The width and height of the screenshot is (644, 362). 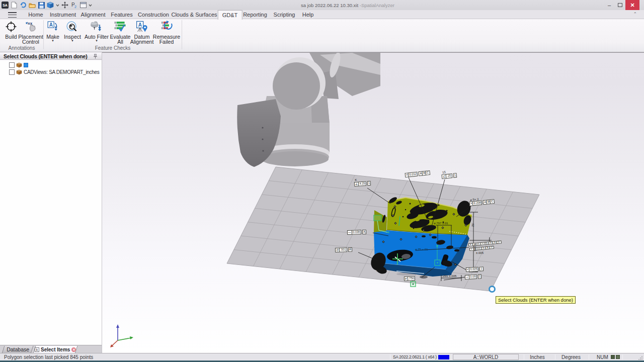 What do you see at coordinates (83, 5) in the screenshot?
I see `window-layout-icon` at bounding box center [83, 5].